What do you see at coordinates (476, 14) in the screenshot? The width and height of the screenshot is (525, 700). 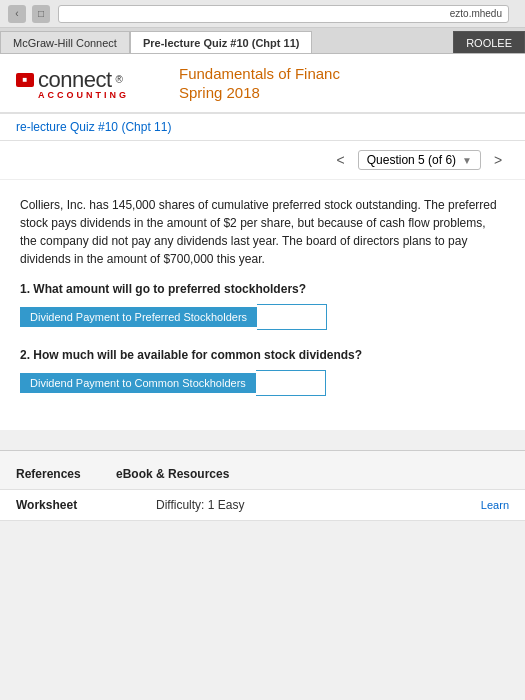 I see `url-text: ezto.mhedu` at bounding box center [476, 14].